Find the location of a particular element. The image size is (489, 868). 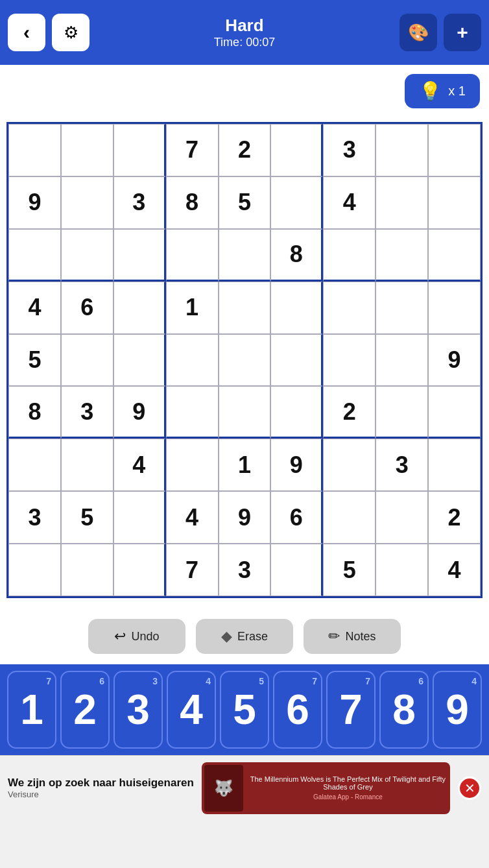

cell-r4-c5 is located at coordinates (297, 361).